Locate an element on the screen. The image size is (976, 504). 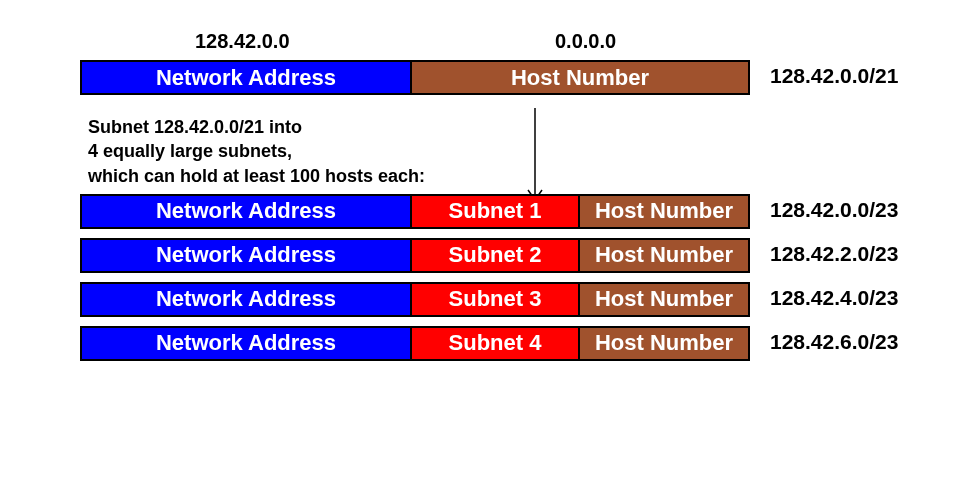
subnet-cidr-label: 128.42.2.0/23 is located at coordinates (834, 254).